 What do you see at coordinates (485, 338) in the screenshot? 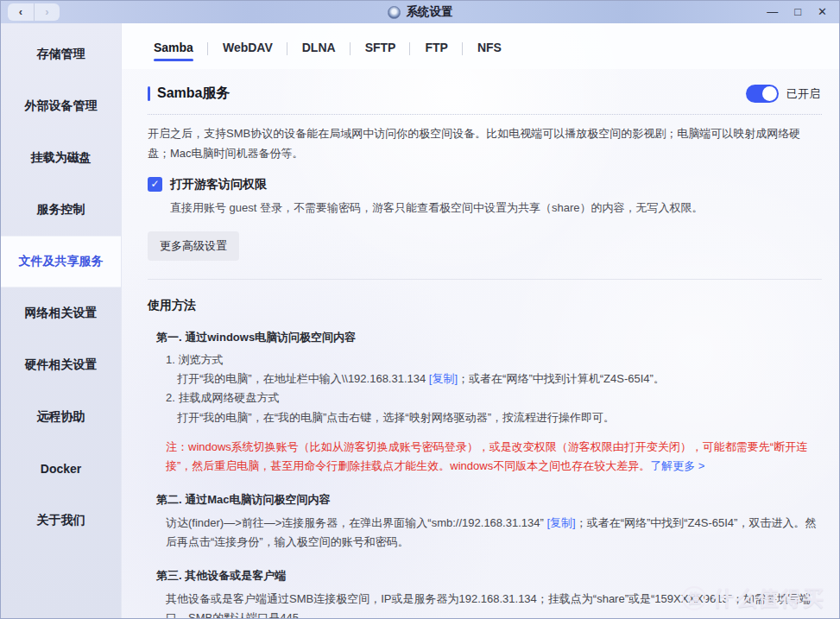
I see `step1-windows-title: 第一. 通过windows电脑访问极空间内容` at bounding box center [485, 338].